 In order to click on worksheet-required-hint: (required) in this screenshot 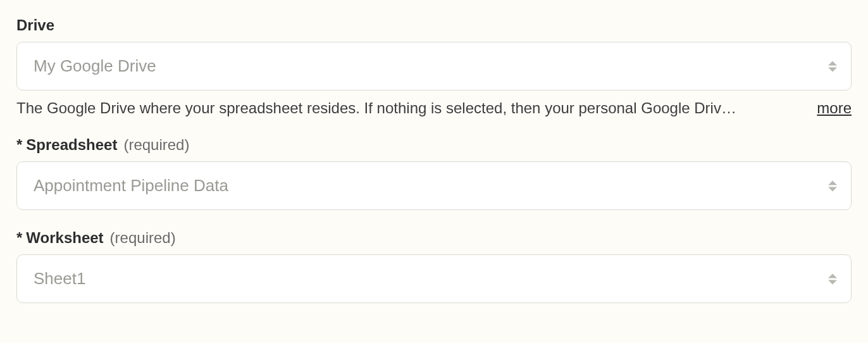, I will do `click(143, 238)`.